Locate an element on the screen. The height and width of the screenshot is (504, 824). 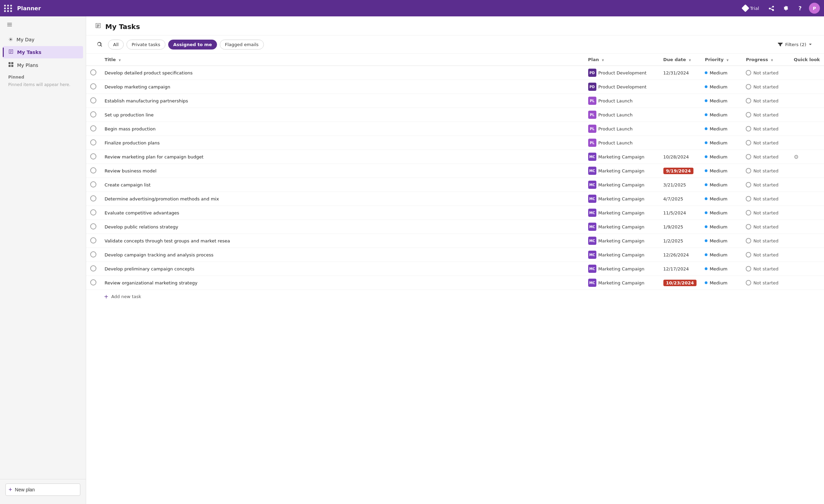
tab-flagged-emails: Flagged emails is located at coordinates (242, 44).